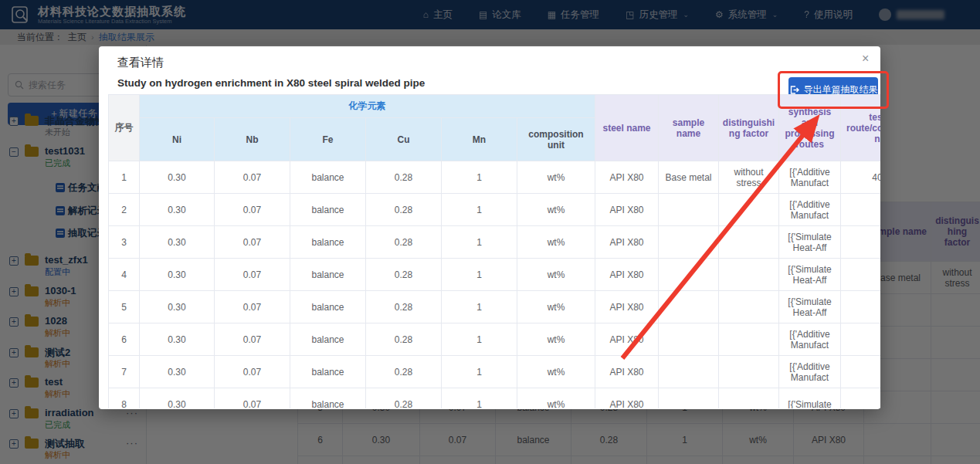 The width and height of the screenshot is (980, 464). Describe the element at coordinates (495, 398) in the screenshot. I see `table-row: 80.300.07balance0.281wt%API X80[{'Simula…` at that location.